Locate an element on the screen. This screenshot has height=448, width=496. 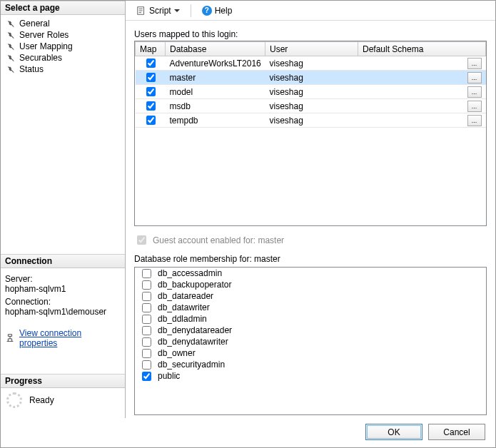
page-item-label: Securables is located at coordinates (41, 58).